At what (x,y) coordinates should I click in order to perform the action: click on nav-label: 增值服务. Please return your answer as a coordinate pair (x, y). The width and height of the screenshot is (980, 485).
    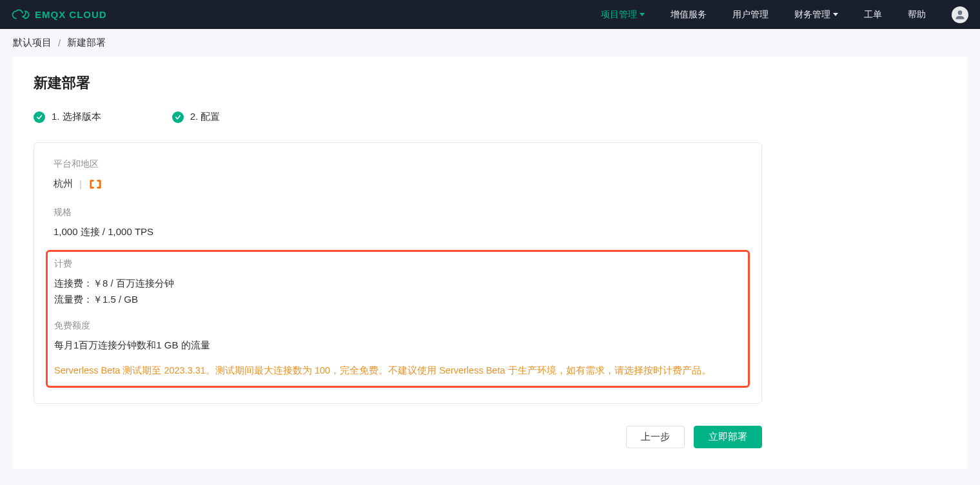
    Looking at the image, I should click on (689, 15).